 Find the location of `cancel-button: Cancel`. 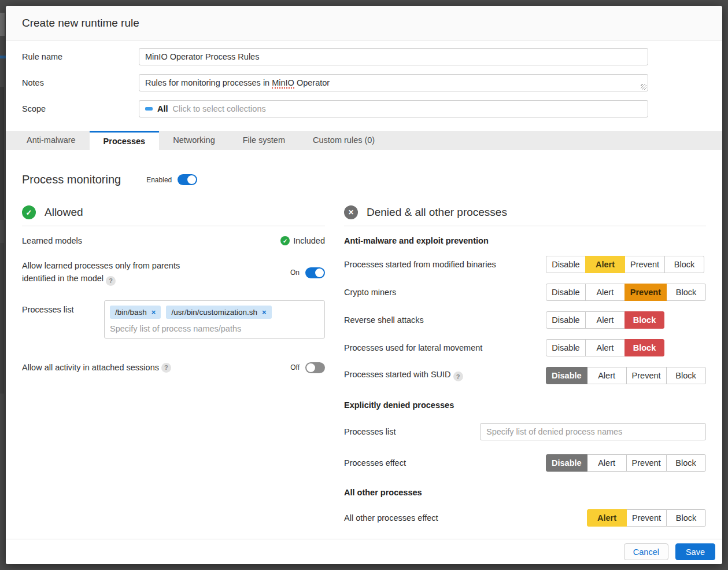

cancel-button: Cancel is located at coordinates (646, 552).